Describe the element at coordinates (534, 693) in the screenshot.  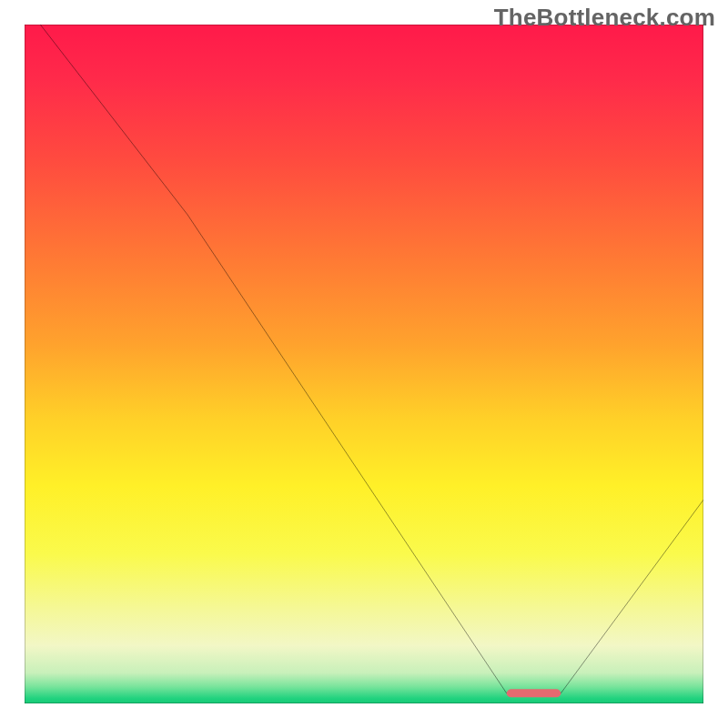
I see `optimal-range-marker` at that location.